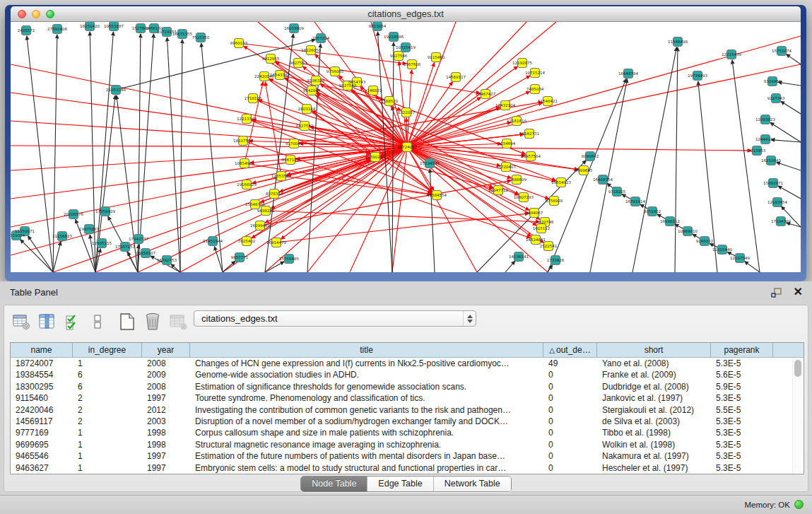  I want to click on column-header-name: name, so click(42, 350).